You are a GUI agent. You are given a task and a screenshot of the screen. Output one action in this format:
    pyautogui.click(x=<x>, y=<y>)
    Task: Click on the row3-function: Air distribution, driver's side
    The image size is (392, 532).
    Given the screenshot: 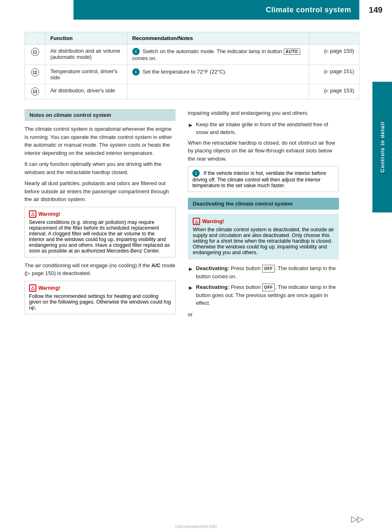 What is the action you would take?
    pyautogui.click(x=87, y=92)
    